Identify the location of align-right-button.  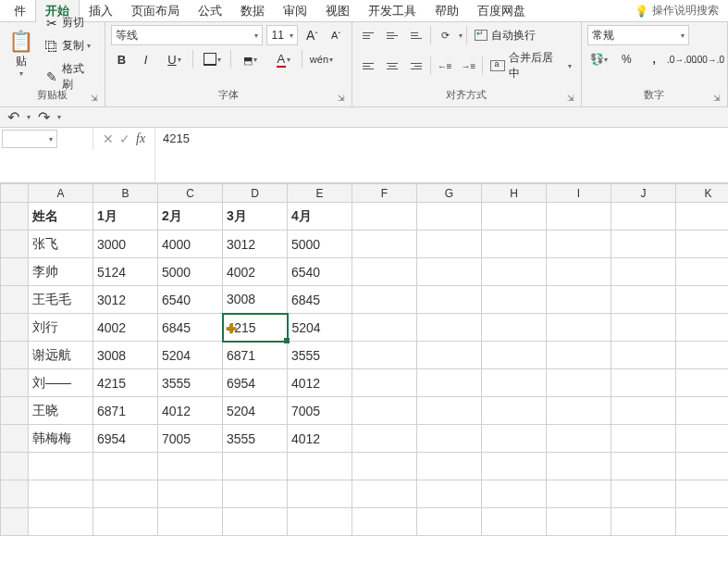
(416, 66).